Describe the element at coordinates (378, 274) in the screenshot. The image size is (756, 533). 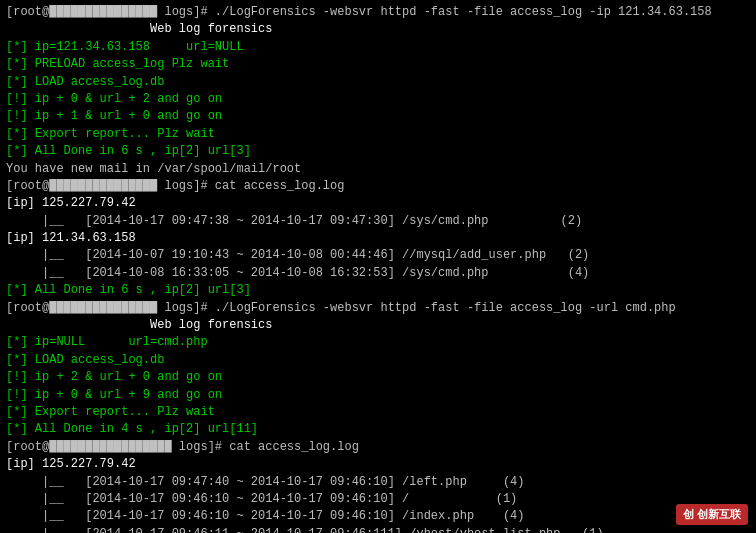
I see `terminal-line: |__ [2014-10-08 16:33:05 ~ 2014-10-08 16…` at that location.